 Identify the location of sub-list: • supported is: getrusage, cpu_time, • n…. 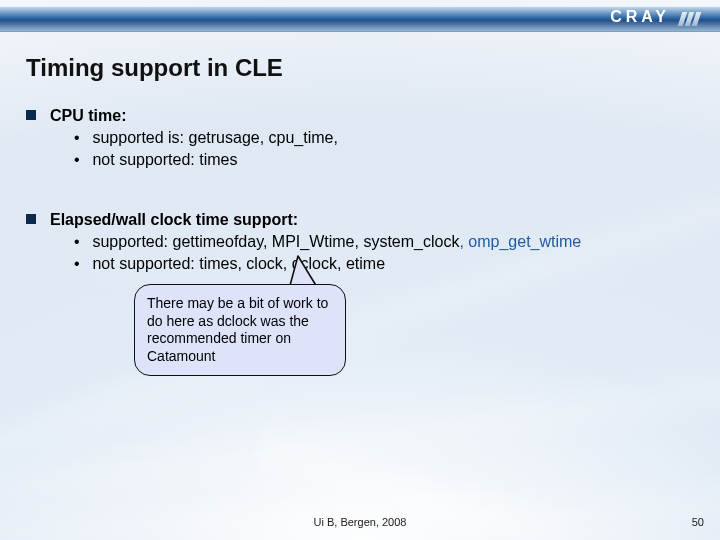
(373, 149).